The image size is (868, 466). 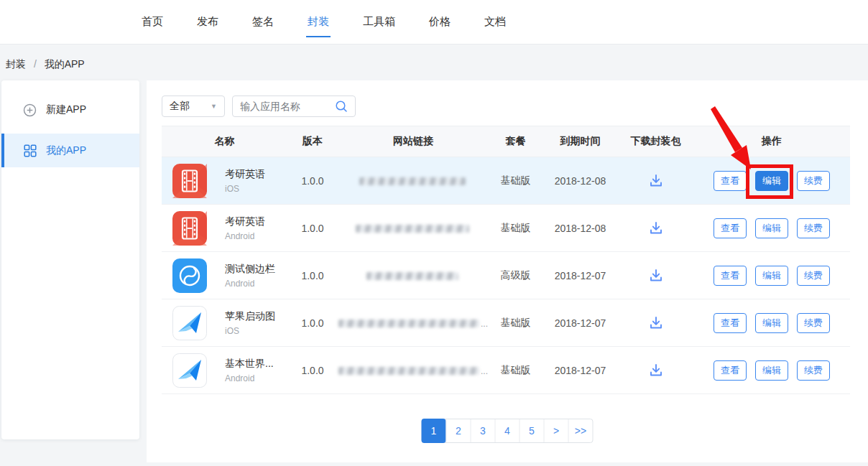 What do you see at coordinates (152, 22) in the screenshot?
I see `nav-item: 首页` at bounding box center [152, 22].